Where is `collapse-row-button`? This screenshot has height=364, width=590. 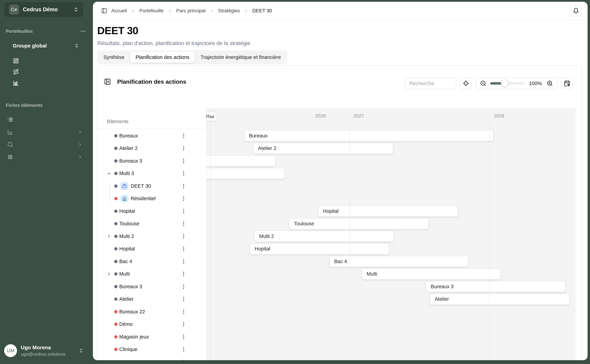 collapse-row-button is located at coordinates (109, 174).